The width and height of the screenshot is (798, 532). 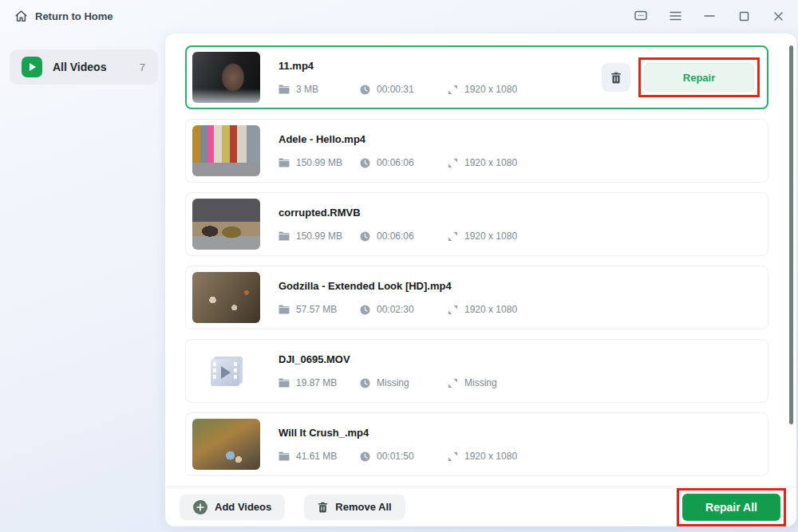 I want to click on repair-button: Repair, so click(x=699, y=77).